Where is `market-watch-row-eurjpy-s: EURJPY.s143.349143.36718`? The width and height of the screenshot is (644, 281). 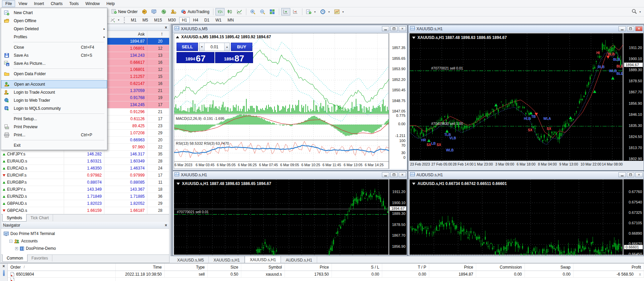
market-watch-row-eurjpy-s: EURJPY.s143.349143.36718 is located at coordinates (85, 189).